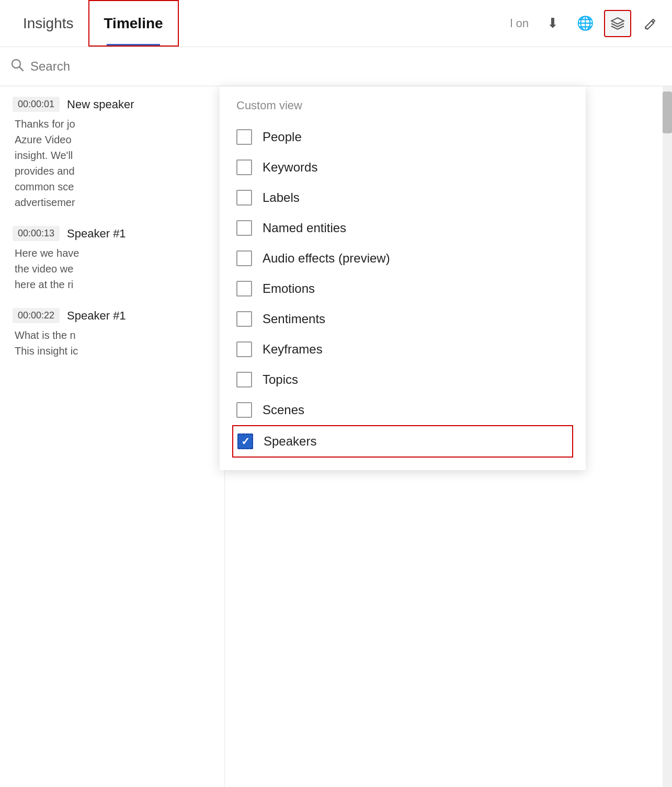  What do you see at coordinates (112, 163) in the screenshot?
I see `speech-text: Thanks for joAzure Videoinsight. We'llpr…` at bounding box center [112, 163].